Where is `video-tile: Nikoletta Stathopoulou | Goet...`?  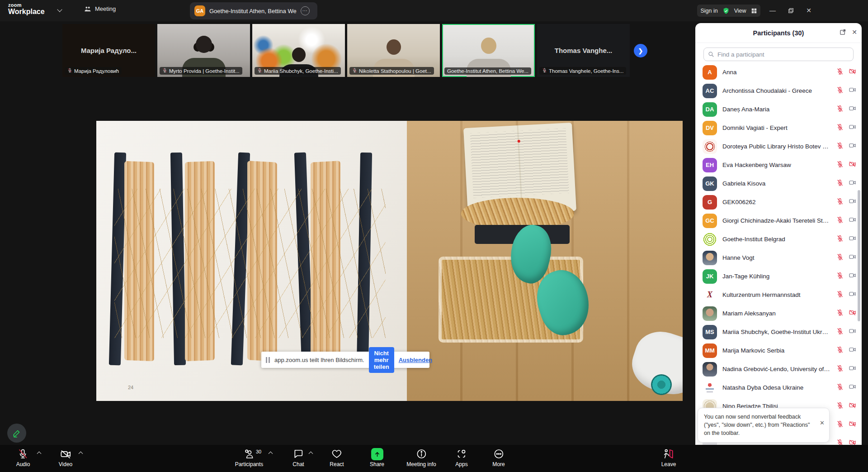
video-tile: Nikoletta Stathopoulou | Goet... is located at coordinates (393, 51).